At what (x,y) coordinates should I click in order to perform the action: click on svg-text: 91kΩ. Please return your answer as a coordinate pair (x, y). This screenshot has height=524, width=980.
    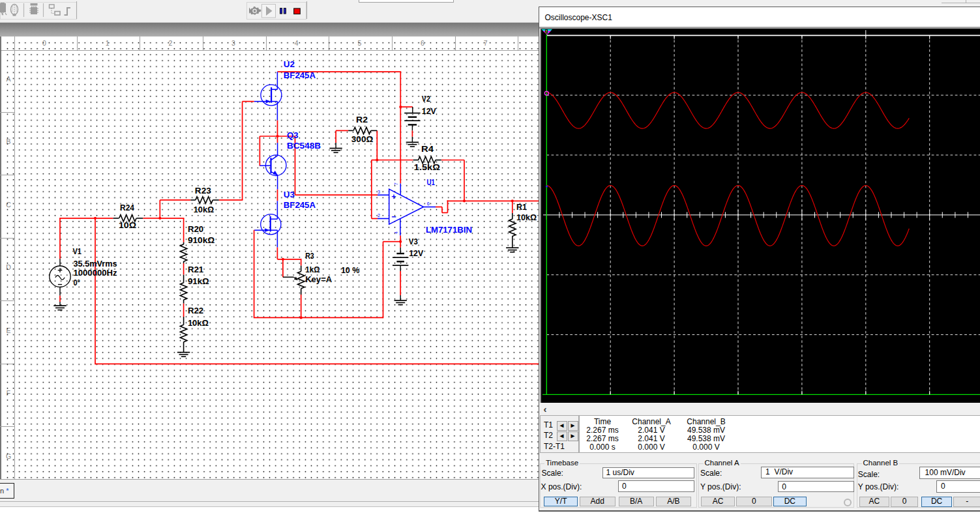
    Looking at the image, I should click on (198, 282).